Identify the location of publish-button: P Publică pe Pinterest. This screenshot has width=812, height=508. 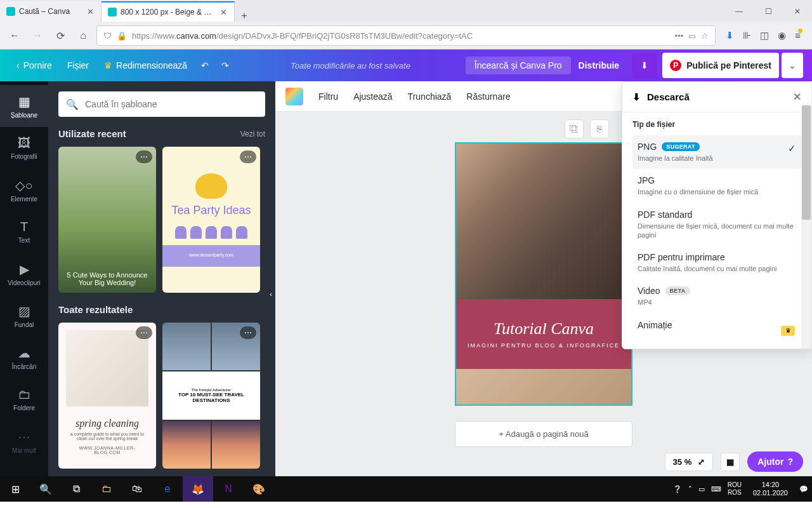
(721, 65).